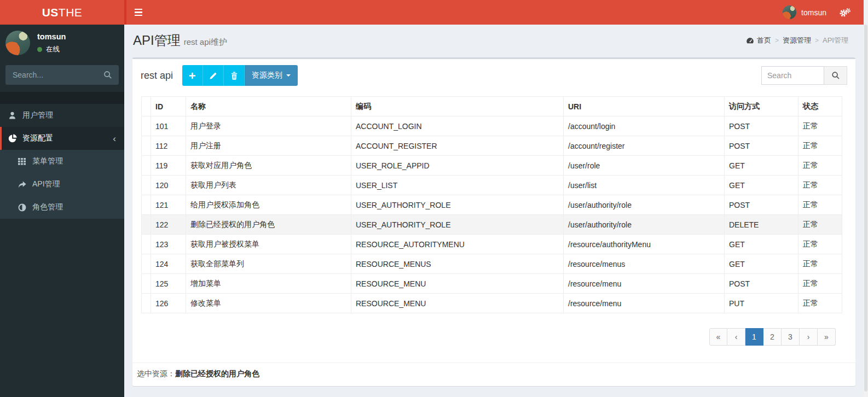  Describe the element at coordinates (39, 49) in the screenshot. I see `online-status-icon` at that location.